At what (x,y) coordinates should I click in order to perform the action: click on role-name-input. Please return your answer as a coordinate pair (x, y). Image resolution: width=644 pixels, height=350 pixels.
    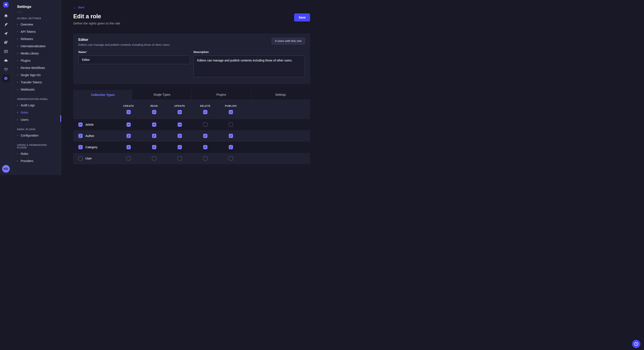
    Looking at the image, I should click on (134, 60).